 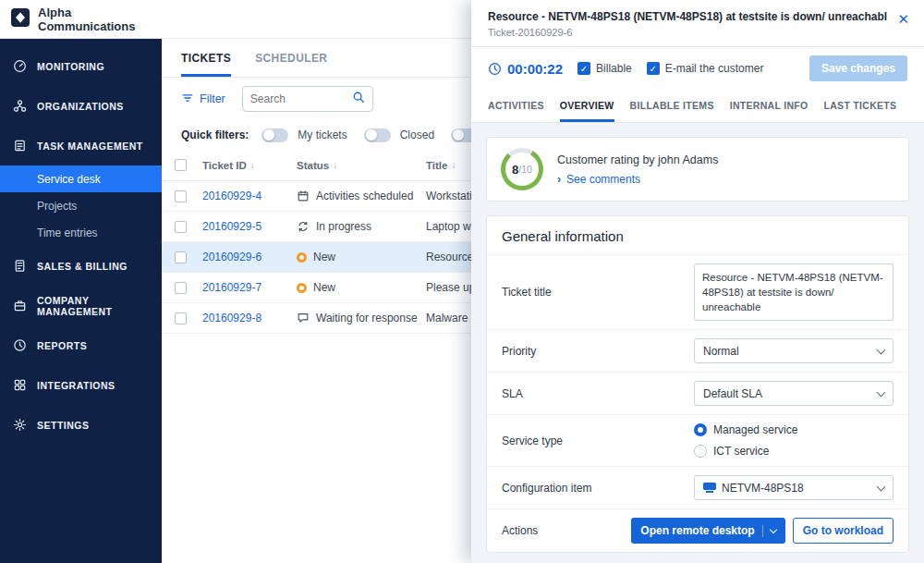 What do you see at coordinates (249, 226) in the screenshot?
I see `ticket-id-link: 20160929-5` at bounding box center [249, 226].